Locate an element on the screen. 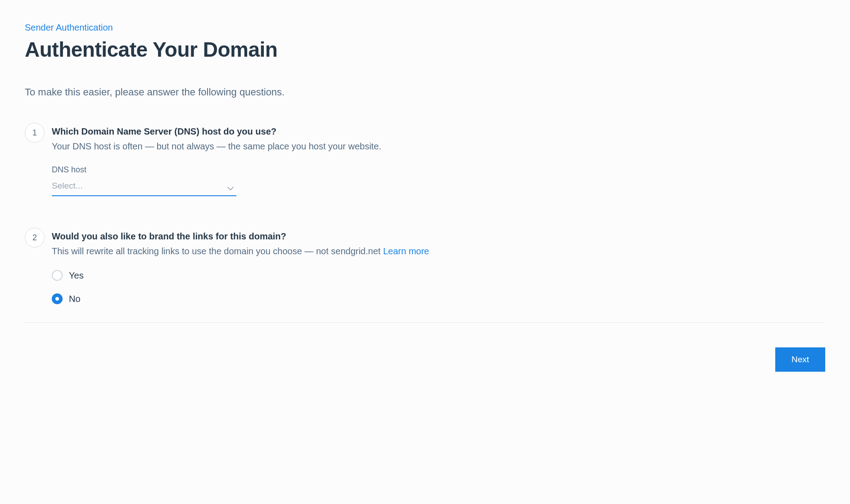 Image resolution: width=850 pixels, height=504 pixels. step-1: 1 Which Domain Name Server (DNS) host do… is located at coordinates (425, 159).